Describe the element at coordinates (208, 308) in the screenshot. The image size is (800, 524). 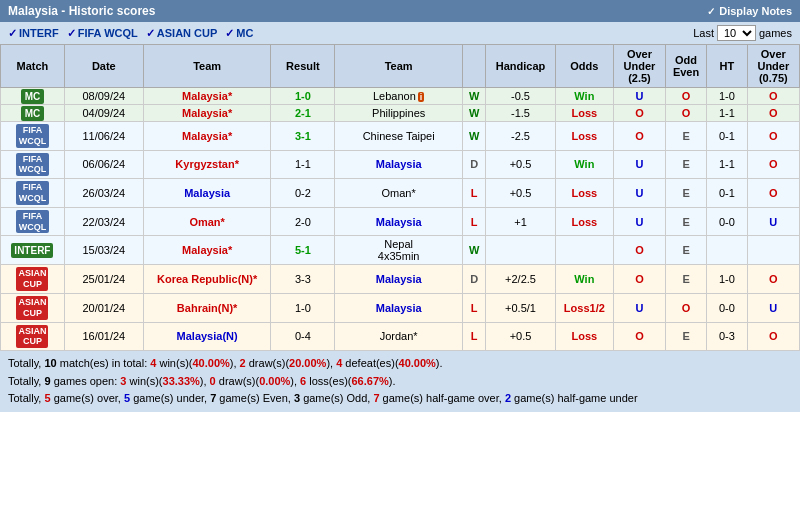
I see `team1-name: Bahrain(N)*` at that location.